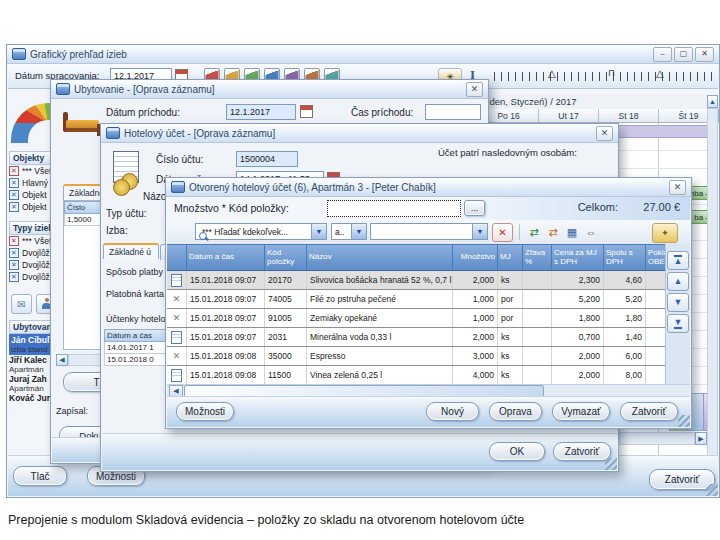 This screenshot has width=720, height=540. Describe the element at coordinates (684, 54) in the screenshot. I see `maximize-icon: ▢` at that location.